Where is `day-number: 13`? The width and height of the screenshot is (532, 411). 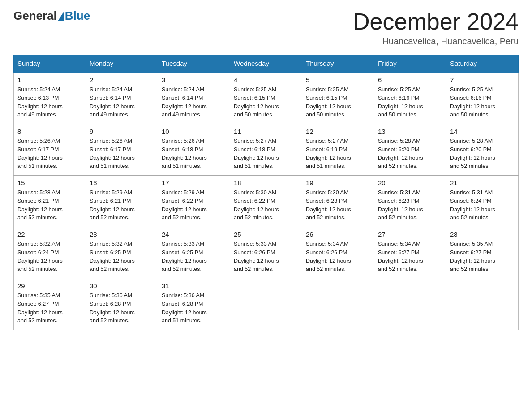 day-number: 13 is located at coordinates (410, 132).